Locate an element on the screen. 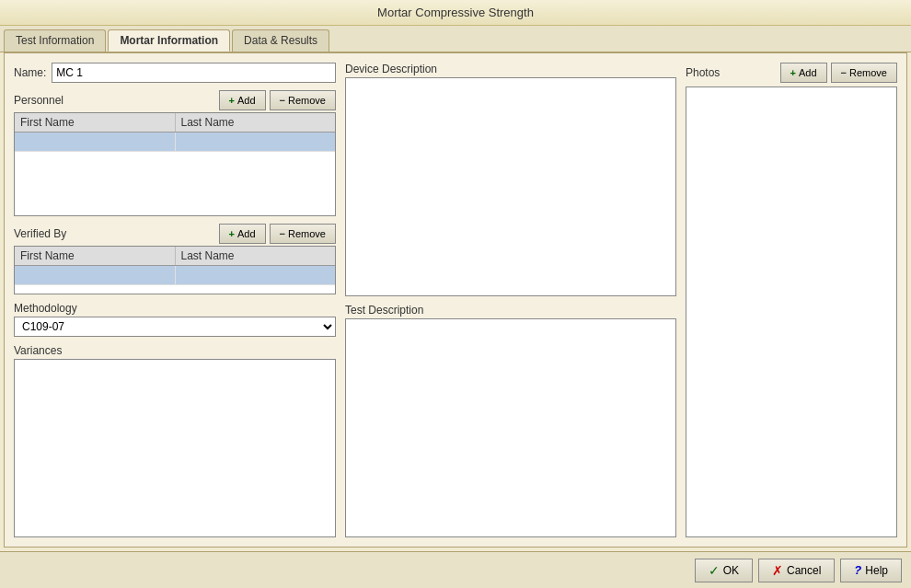  minus-icon: − is located at coordinates (283, 100).